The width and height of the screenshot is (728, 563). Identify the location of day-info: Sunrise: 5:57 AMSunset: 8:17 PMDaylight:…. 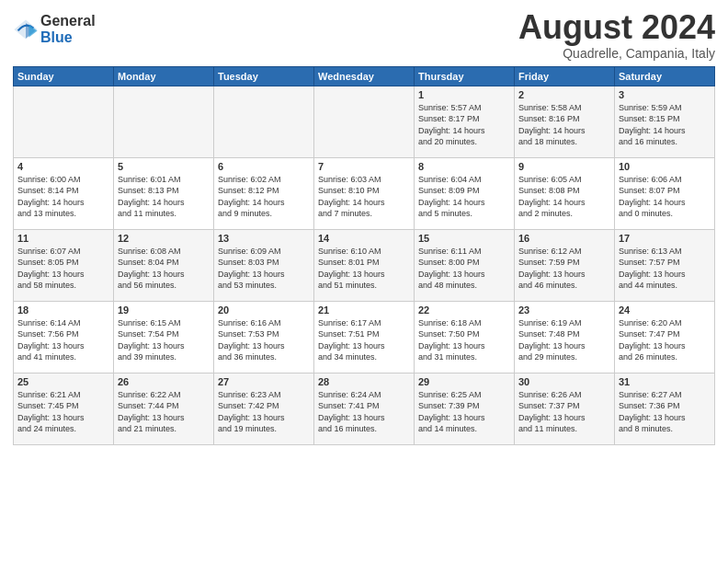
(464, 125).